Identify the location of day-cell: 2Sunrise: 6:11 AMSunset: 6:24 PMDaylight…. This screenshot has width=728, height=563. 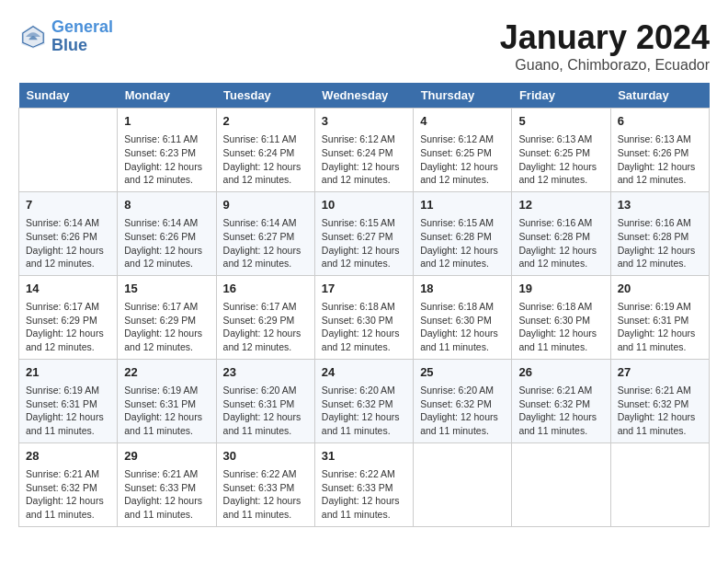
(265, 151).